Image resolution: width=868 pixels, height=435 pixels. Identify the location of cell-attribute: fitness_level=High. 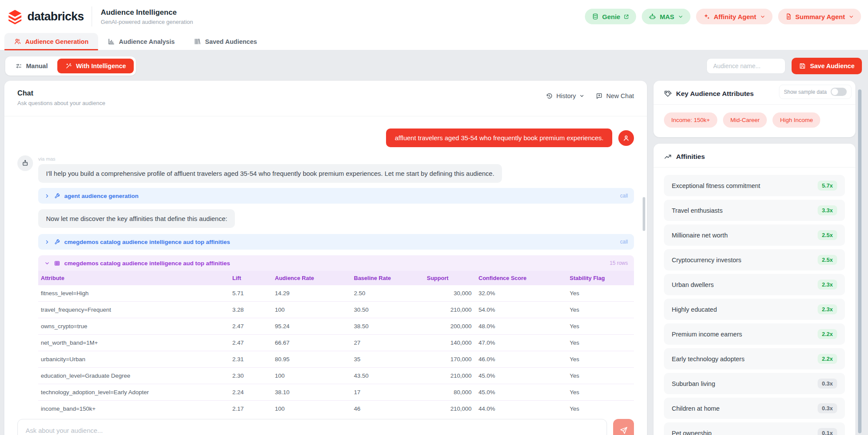
(135, 293).